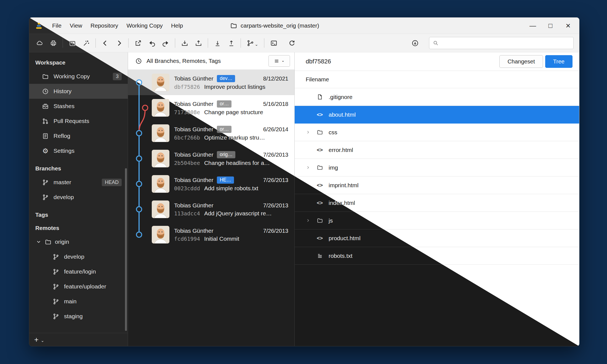 The height and width of the screenshot is (364, 607). What do you see at coordinates (521, 61) in the screenshot?
I see `changeset-button: Changeset` at bounding box center [521, 61].